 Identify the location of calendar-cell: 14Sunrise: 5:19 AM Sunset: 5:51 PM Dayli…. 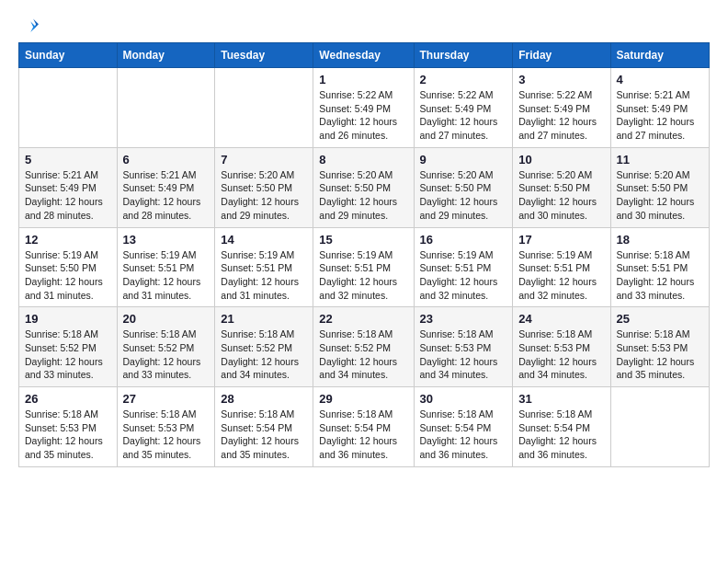
(265, 267).